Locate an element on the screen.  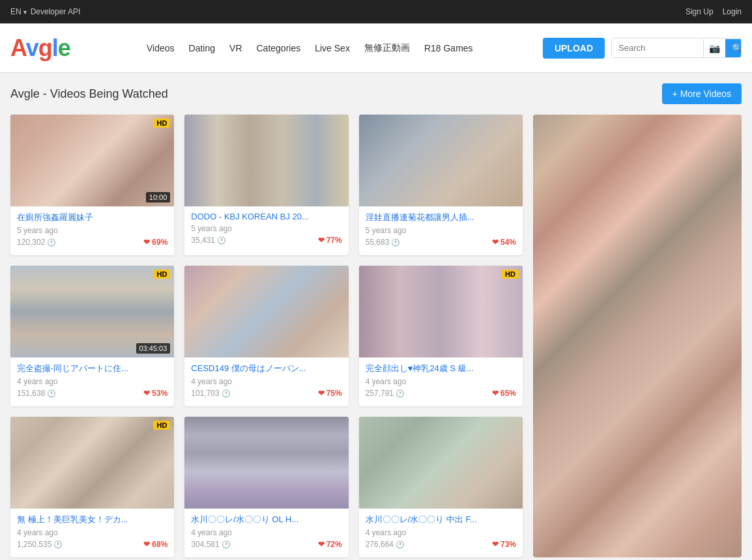
view-count: 151,638 🕐 is located at coordinates (36, 393).